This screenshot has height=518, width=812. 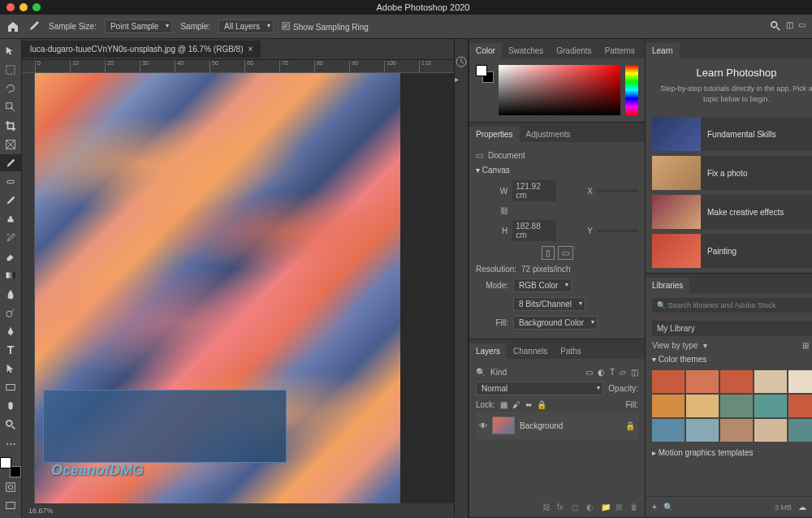 I want to click on hue-slider, so click(x=632, y=90).